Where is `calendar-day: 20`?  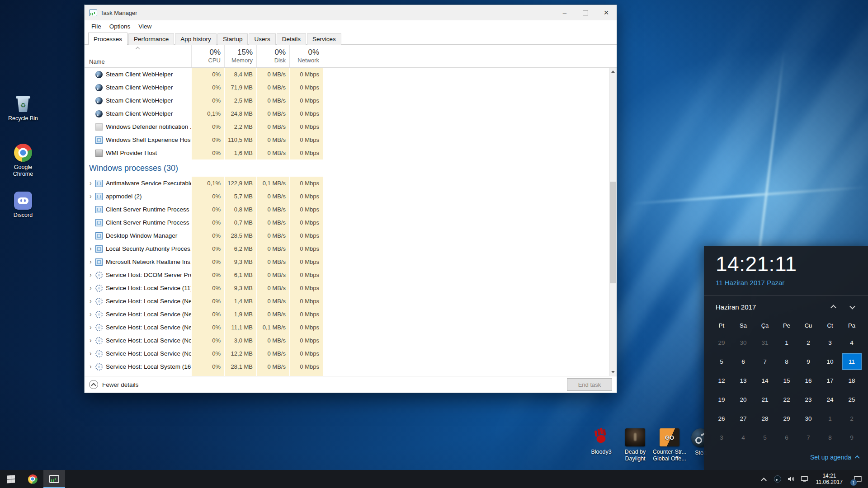
calendar-day: 20 is located at coordinates (743, 399).